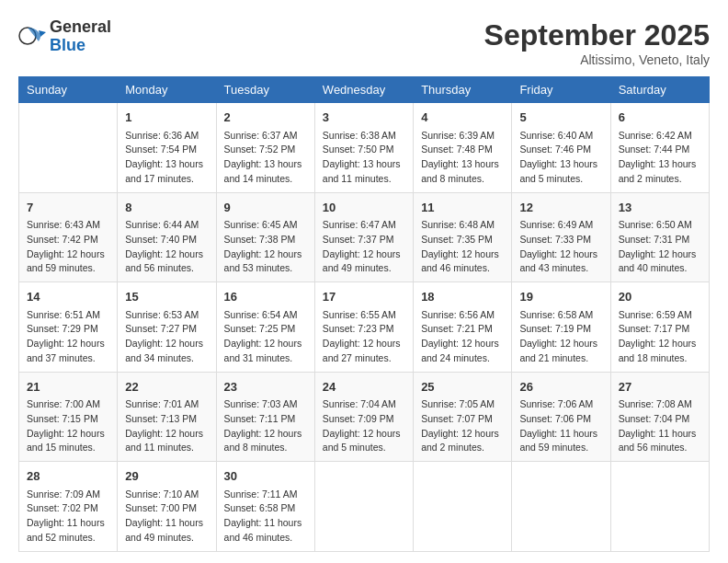  What do you see at coordinates (68, 297) in the screenshot?
I see `day-number: 14` at bounding box center [68, 297].